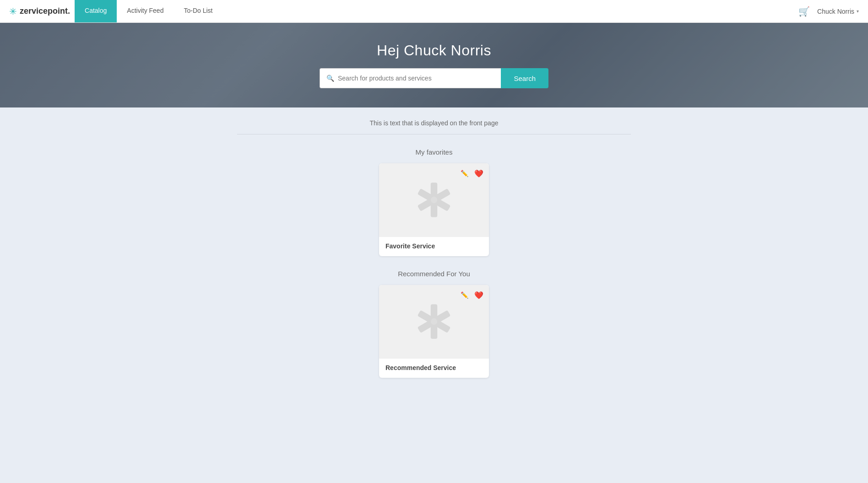 This screenshot has width=868, height=483. I want to click on tab-todo-list: To-Do List, so click(198, 11).